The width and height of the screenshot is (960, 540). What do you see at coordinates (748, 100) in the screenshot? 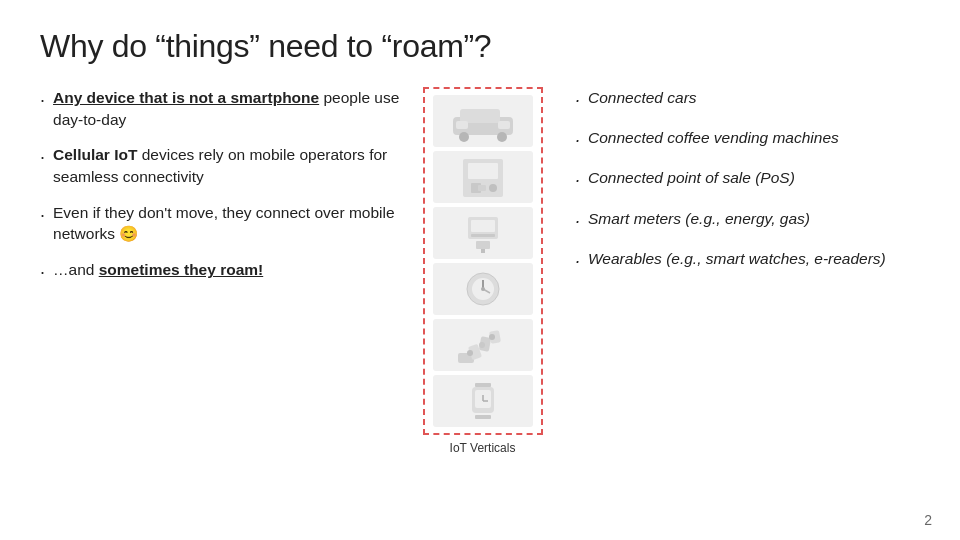
I see `bullet-cars: · Connected cars` at bounding box center [748, 100].